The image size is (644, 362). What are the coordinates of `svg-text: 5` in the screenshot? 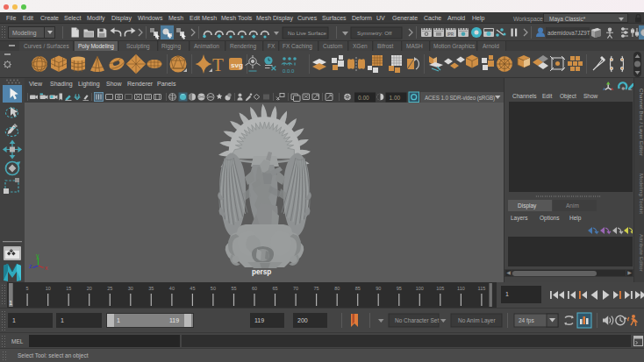 It's located at (28, 288).